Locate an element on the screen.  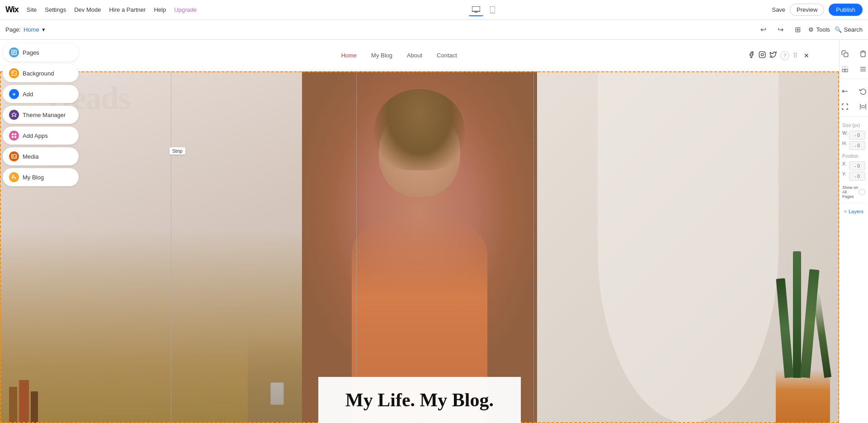
width-row: W: - 0 is located at coordinates (854, 135).